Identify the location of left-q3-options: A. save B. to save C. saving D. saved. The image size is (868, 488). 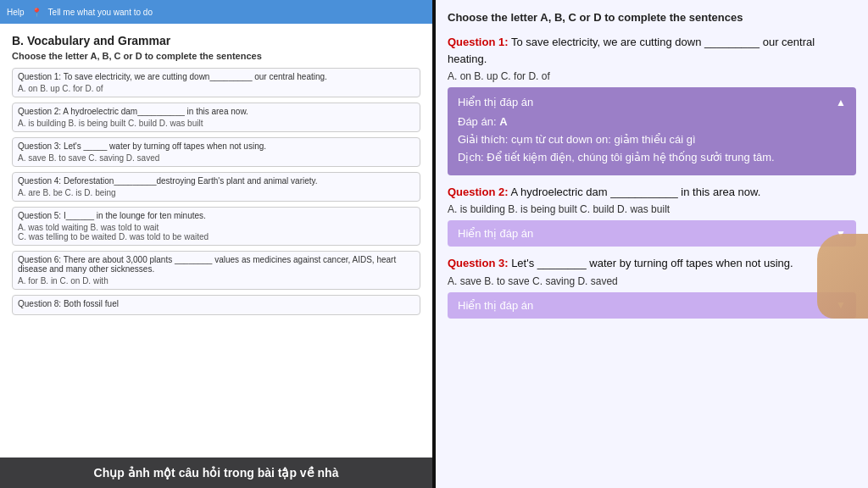
(216, 158).